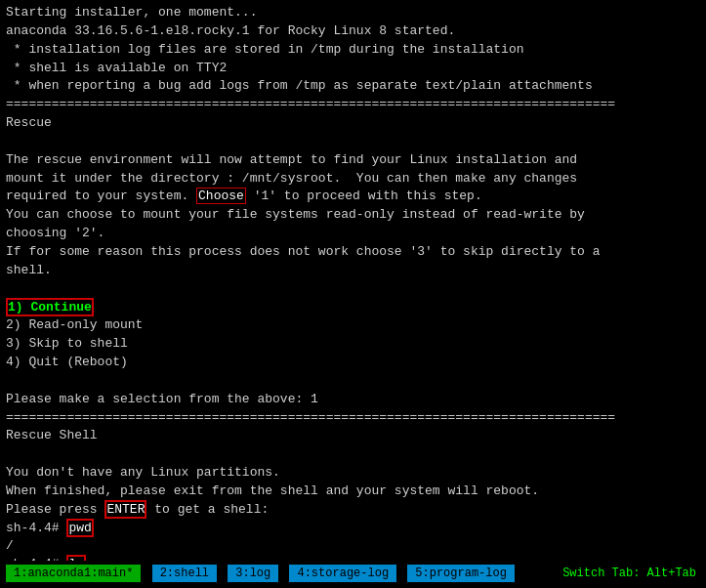 The height and width of the screenshot is (588, 706). What do you see at coordinates (353, 455) in the screenshot?
I see `line-blank4` at bounding box center [353, 455].